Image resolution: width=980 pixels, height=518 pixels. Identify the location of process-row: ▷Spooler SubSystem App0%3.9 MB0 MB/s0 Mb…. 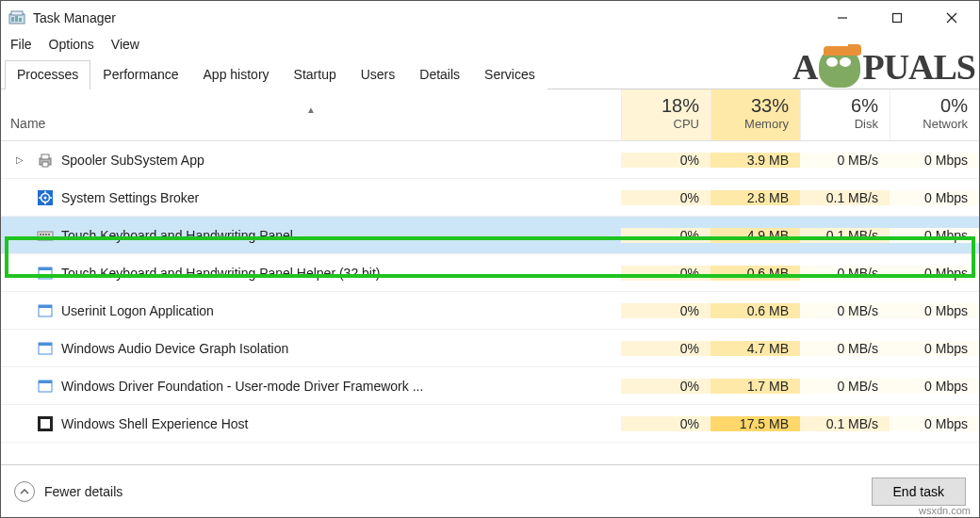
(490, 160).